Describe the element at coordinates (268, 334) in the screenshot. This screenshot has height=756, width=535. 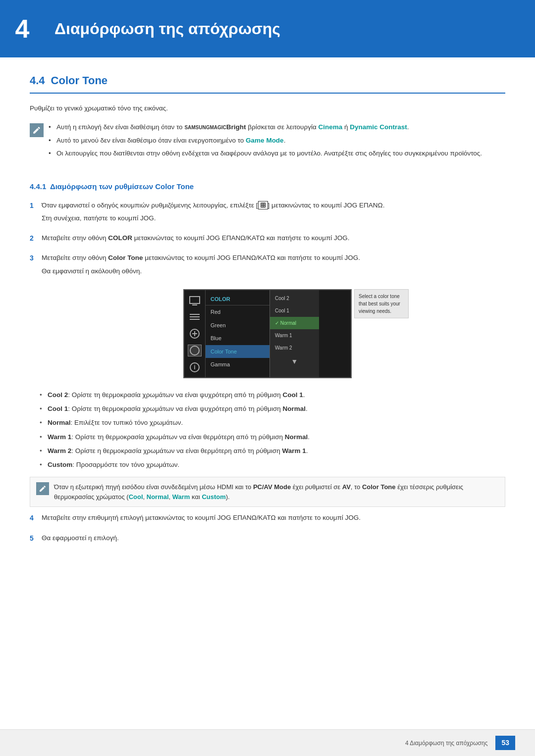
I see `screen-wrapper: i COLOR Red Green Blue Color Tone Gamma …` at that location.